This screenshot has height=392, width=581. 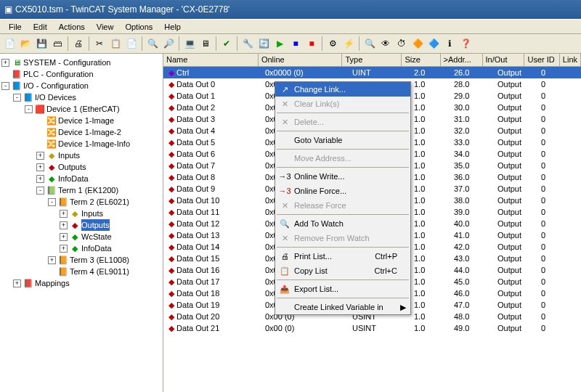 I want to click on menu-item-icon: →3, so click(x=285, y=191).